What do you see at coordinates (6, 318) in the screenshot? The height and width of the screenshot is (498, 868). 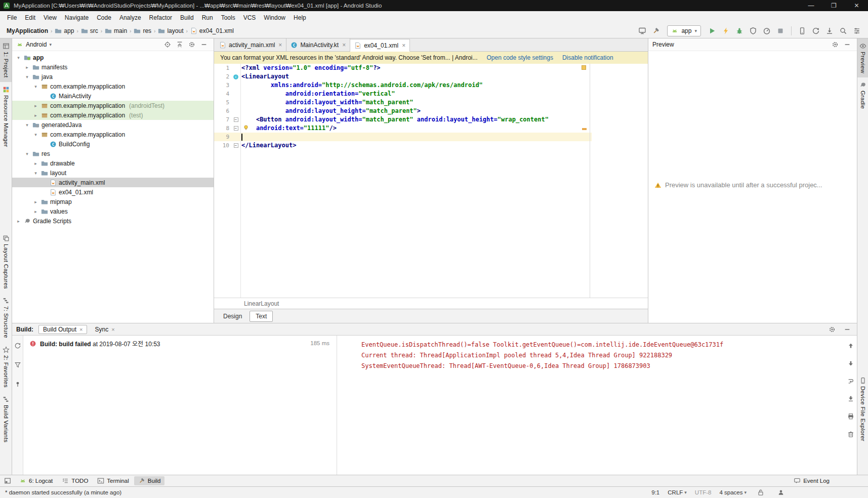 I see `tool-button-7-structure: 7: Structure` at bounding box center [6, 318].